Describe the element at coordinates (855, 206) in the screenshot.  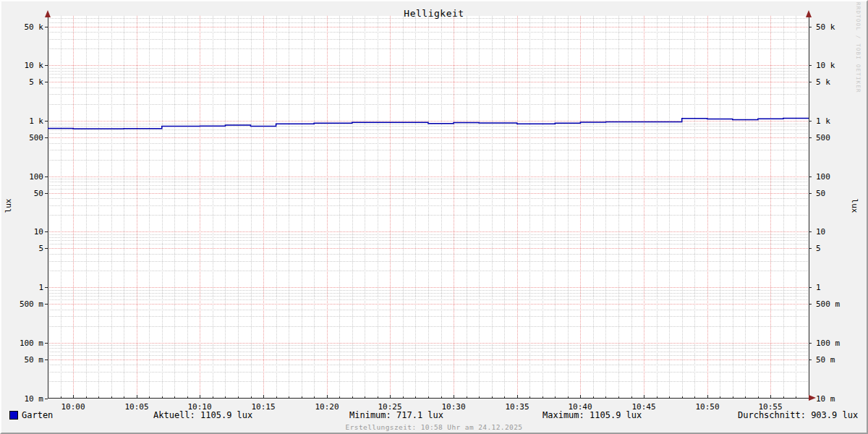
I see `y-axis-unit-right: lux` at that location.